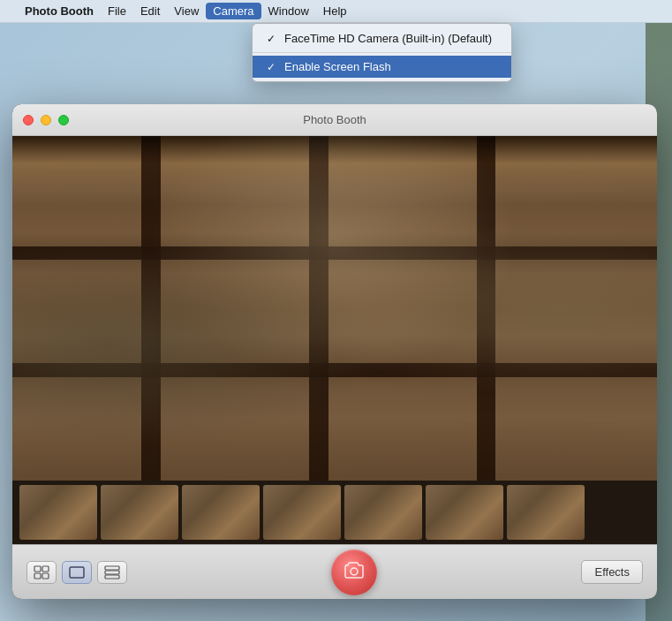 This screenshot has width=672, height=621. What do you see at coordinates (77, 572) in the screenshot?
I see `single-view-button` at bounding box center [77, 572].